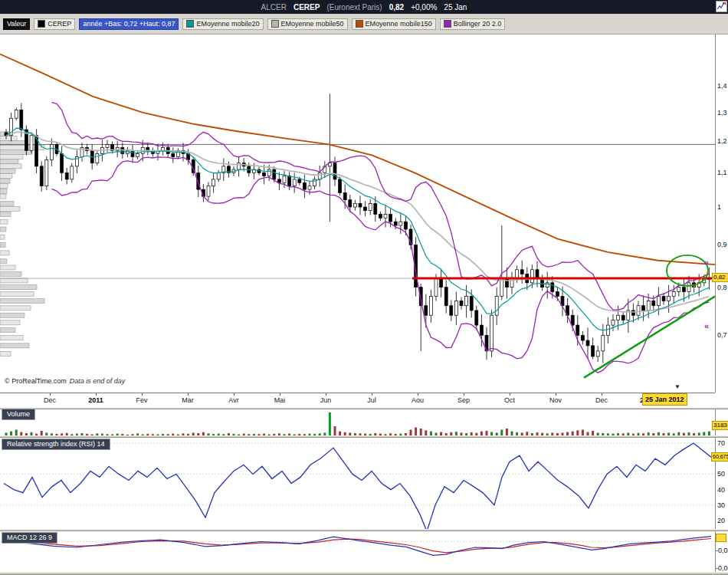 This screenshot has width=728, height=575. What do you see at coordinates (687, 271) in the screenshot?
I see `breakout-circle-annotation` at bounding box center [687, 271].